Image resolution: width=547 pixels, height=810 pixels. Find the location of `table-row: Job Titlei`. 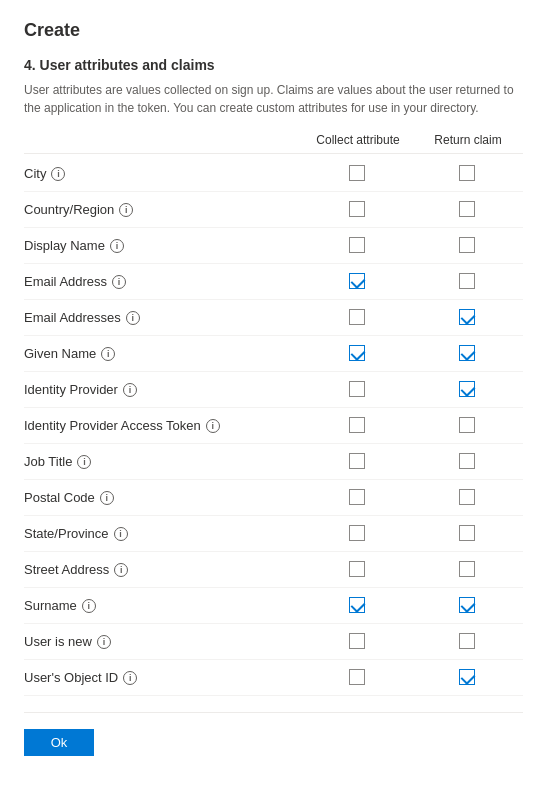

table-row: Job Titlei is located at coordinates (274, 462).